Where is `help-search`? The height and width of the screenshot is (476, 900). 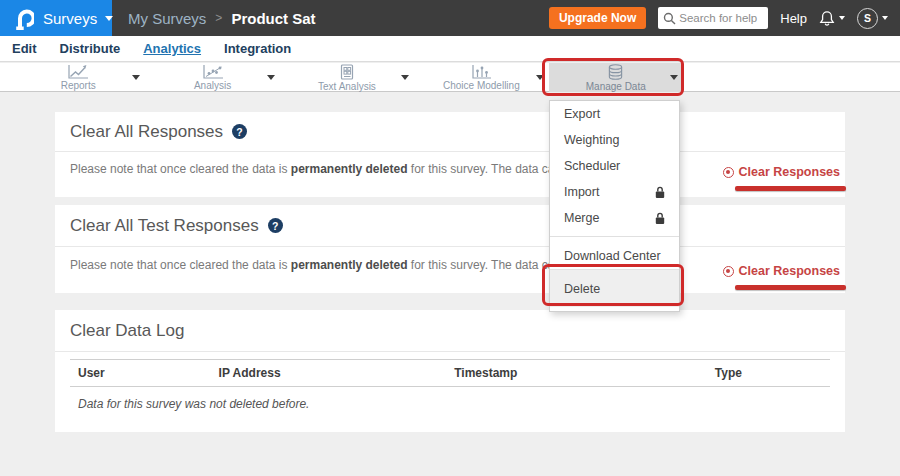 help-search is located at coordinates (713, 18).